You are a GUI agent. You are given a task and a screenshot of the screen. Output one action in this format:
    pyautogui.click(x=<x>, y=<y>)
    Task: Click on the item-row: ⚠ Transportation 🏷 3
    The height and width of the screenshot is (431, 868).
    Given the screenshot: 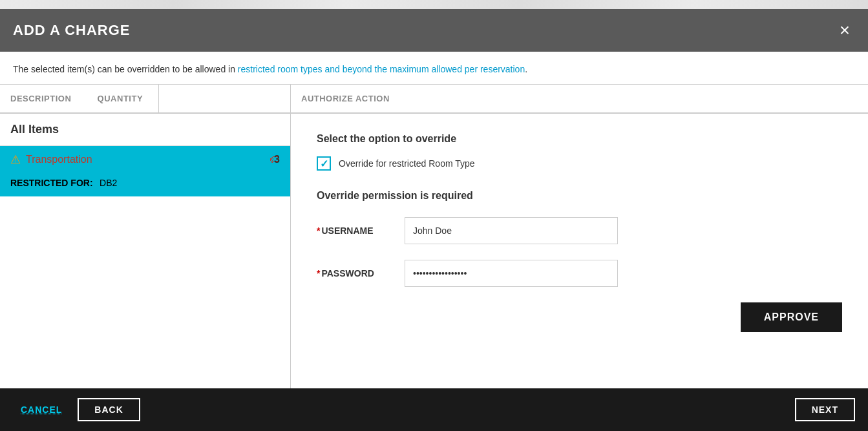 What is the action you would take?
    pyautogui.click(x=145, y=160)
    